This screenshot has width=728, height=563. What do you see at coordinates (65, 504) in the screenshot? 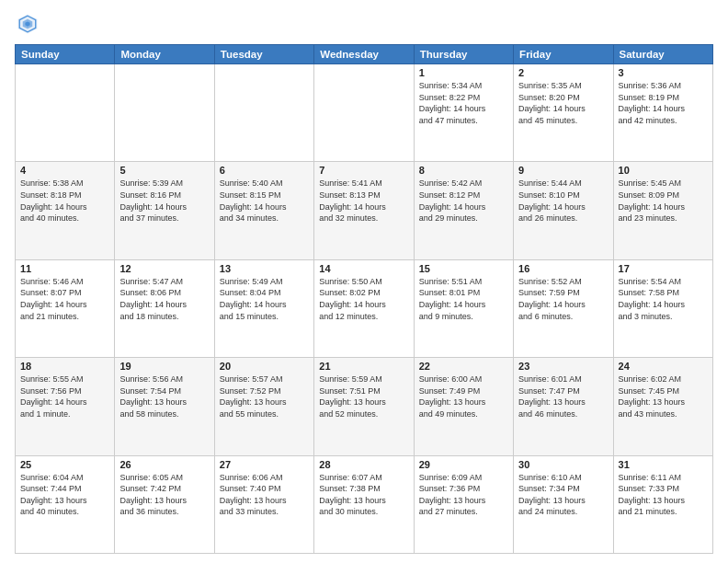
I see `calendar-cell: 25Sunrise: 6:04 AM Sunset: 7:44 PM Dayli…` at bounding box center [65, 504].